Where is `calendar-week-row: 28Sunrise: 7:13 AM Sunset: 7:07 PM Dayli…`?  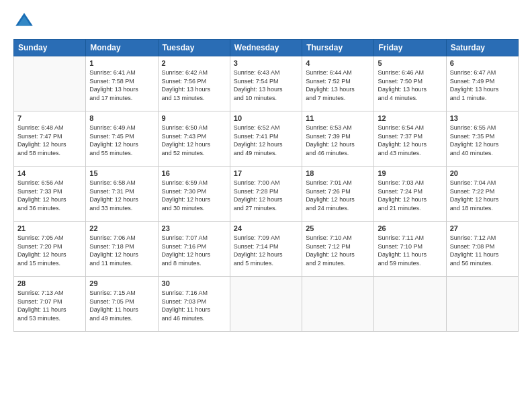 calendar-week-row: 28Sunrise: 7:13 AM Sunset: 7:07 PM Dayli… is located at coordinates (266, 304).